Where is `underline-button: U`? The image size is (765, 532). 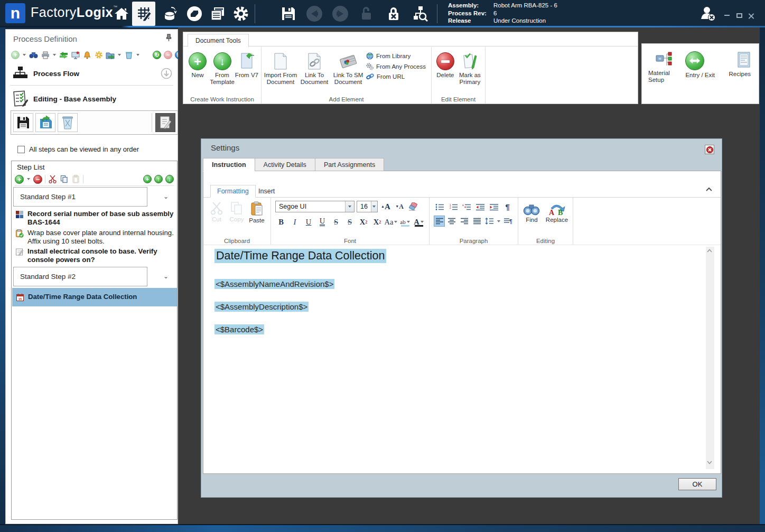 underline-button: U is located at coordinates (309, 222).